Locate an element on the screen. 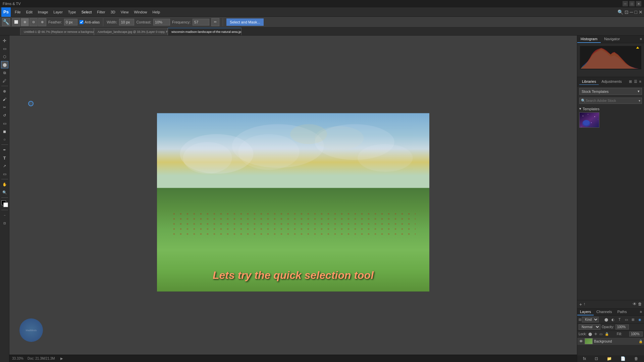 The width and height of the screenshot is (644, 362). background-color is located at coordinates (6, 205).